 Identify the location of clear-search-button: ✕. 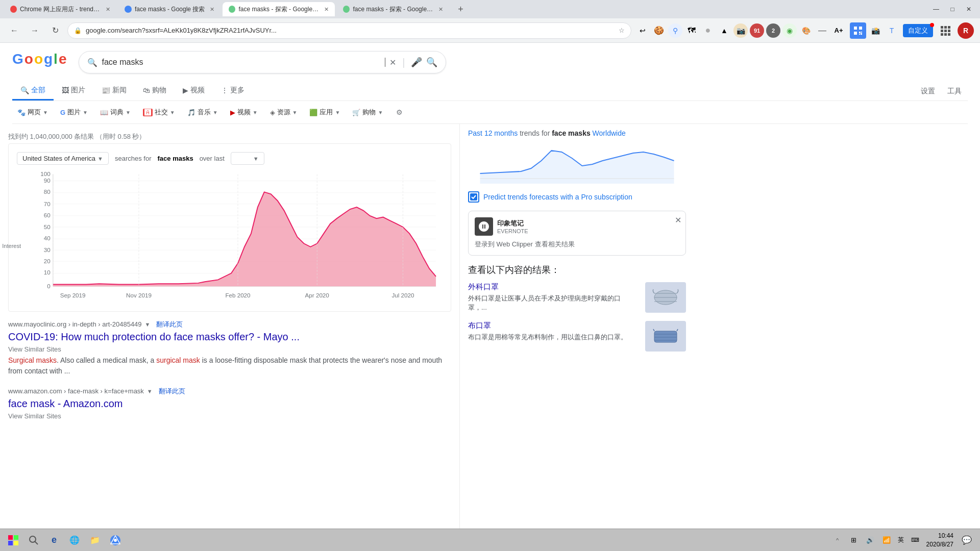
(393, 62).